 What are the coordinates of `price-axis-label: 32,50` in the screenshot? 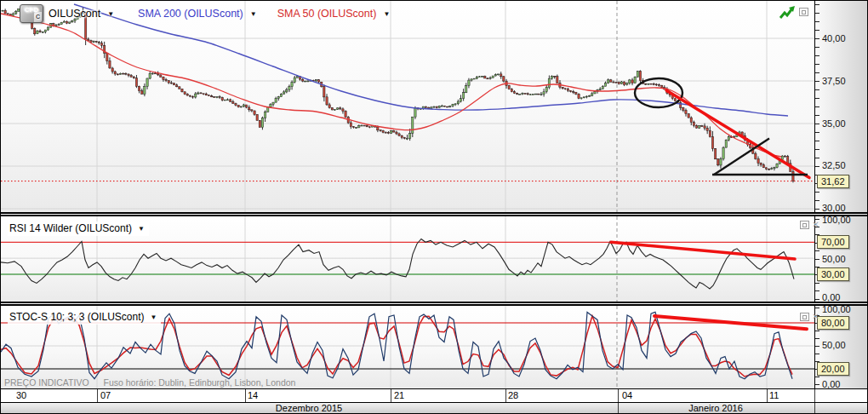 It's located at (834, 165).